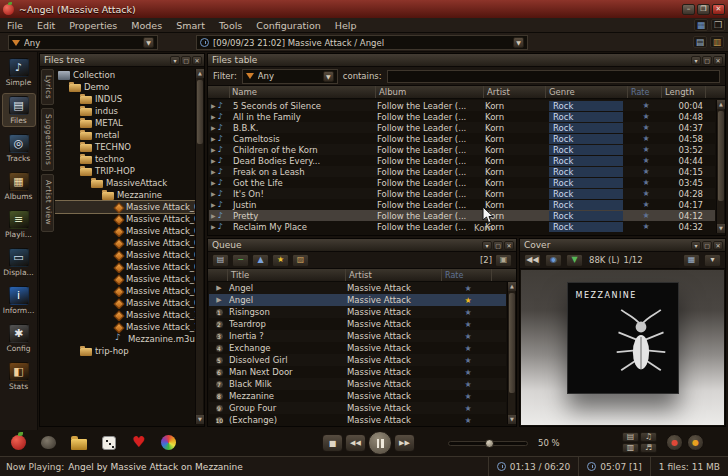  What do you see at coordinates (108, 442) in the screenshot?
I see `dice-button` at bounding box center [108, 442].